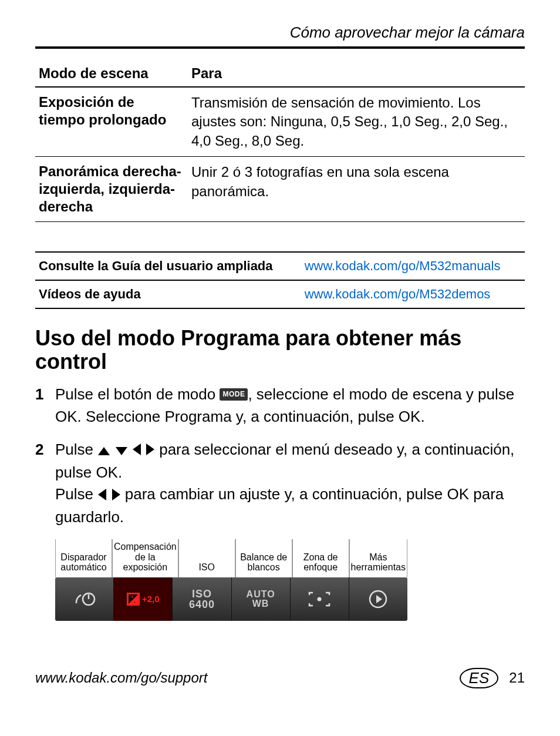  I want to click on step-body: Pulse el botón de modo MODE, seleccione …, so click(290, 405).